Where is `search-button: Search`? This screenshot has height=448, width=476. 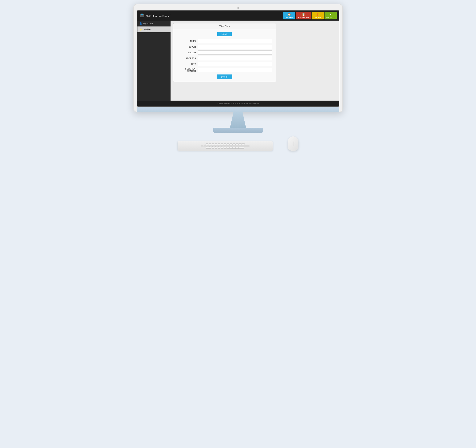 search-button: Search is located at coordinates (225, 77).